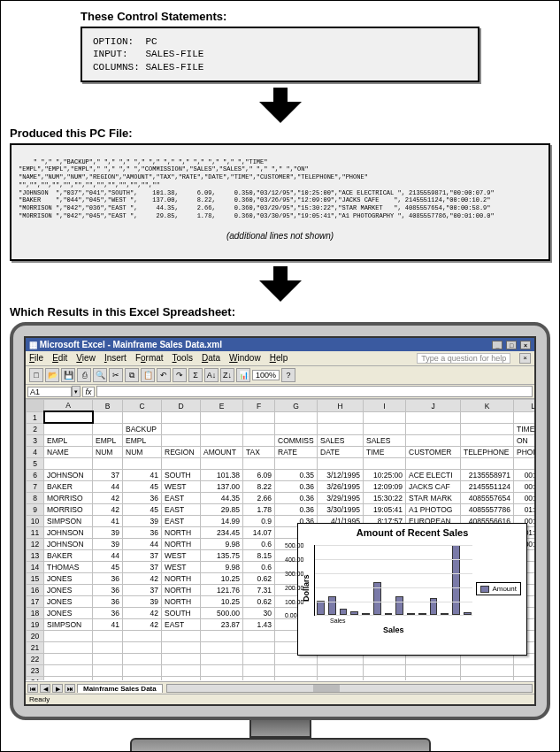 The image size is (560, 752). Describe the element at coordinates (35, 625) in the screenshot. I see `row-header: 19` at that location.